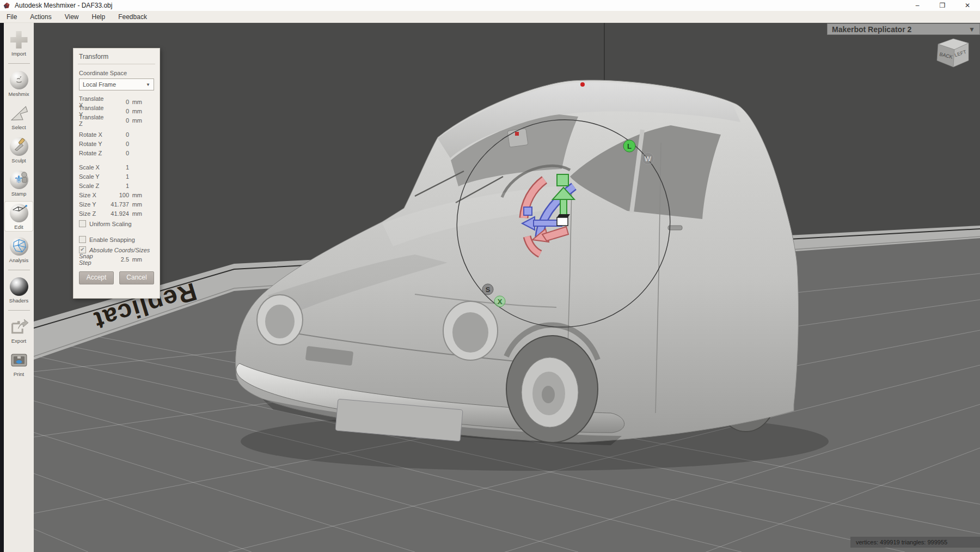 The width and height of the screenshot is (980, 552). I want to click on sidebar-item-label: Sculpt, so click(19, 160).